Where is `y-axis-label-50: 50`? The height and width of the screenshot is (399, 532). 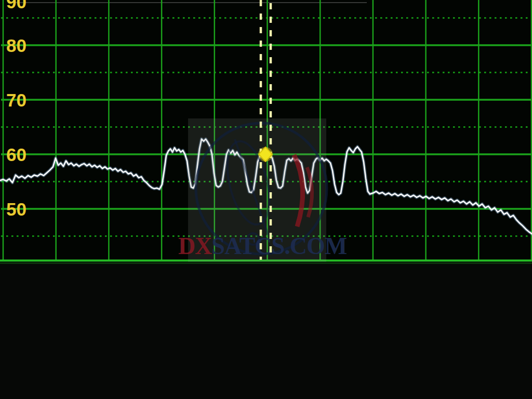 y-axis-label-50: 50 is located at coordinates (17, 209).